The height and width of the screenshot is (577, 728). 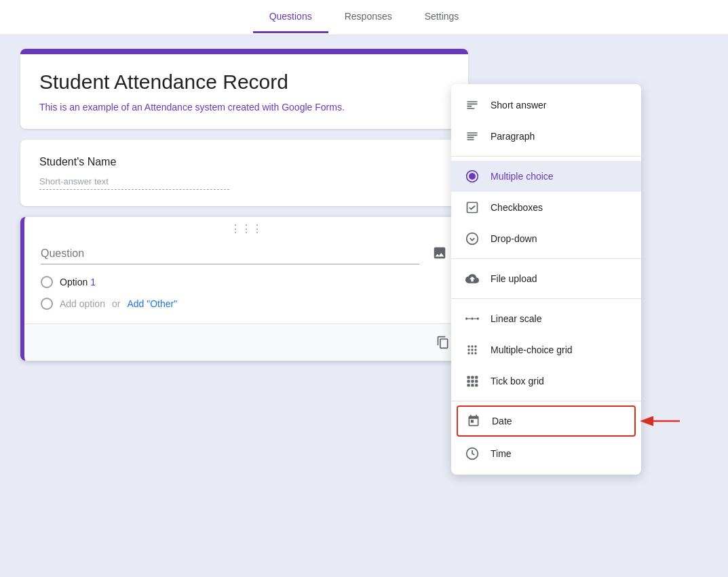 I want to click on question-input, so click(x=230, y=254).